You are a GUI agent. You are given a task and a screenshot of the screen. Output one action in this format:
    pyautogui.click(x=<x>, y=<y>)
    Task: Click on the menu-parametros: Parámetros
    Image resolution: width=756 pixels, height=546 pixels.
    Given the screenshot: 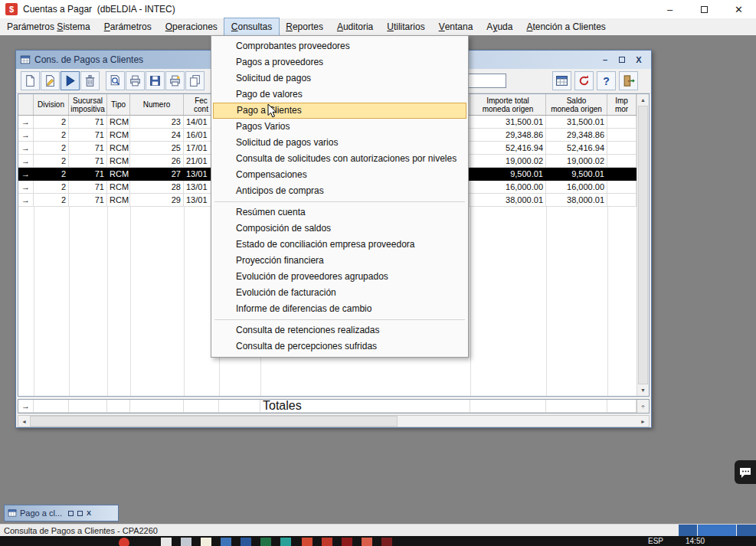 What is the action you would take?
    pyautogui.click(x=128, y=27)
    